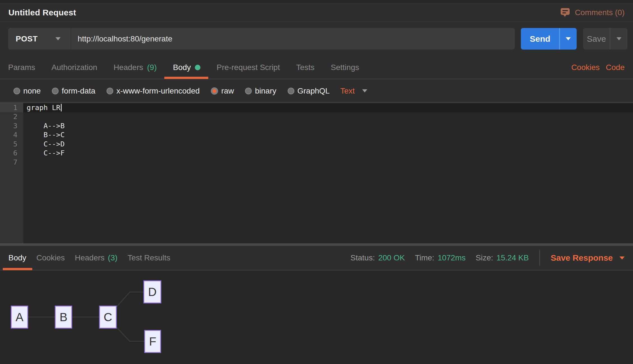  What do you see at coordinates (488, 258) in the screenshot?
I see `response-meta: Status: 200 OK Time: 1072ms Size: 15.24 …` at bounding box center [488, 258].